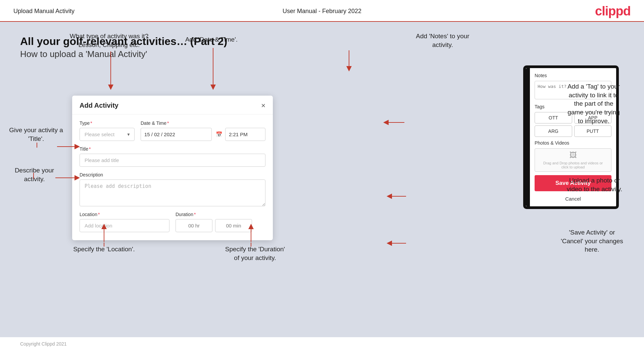  What do you see at coordinates (592, 241) in the screenshot?
I see `annotation-save-cancel: 'Save Activity' or'Cancel' your changesh…` at bounding box center [592, 241].